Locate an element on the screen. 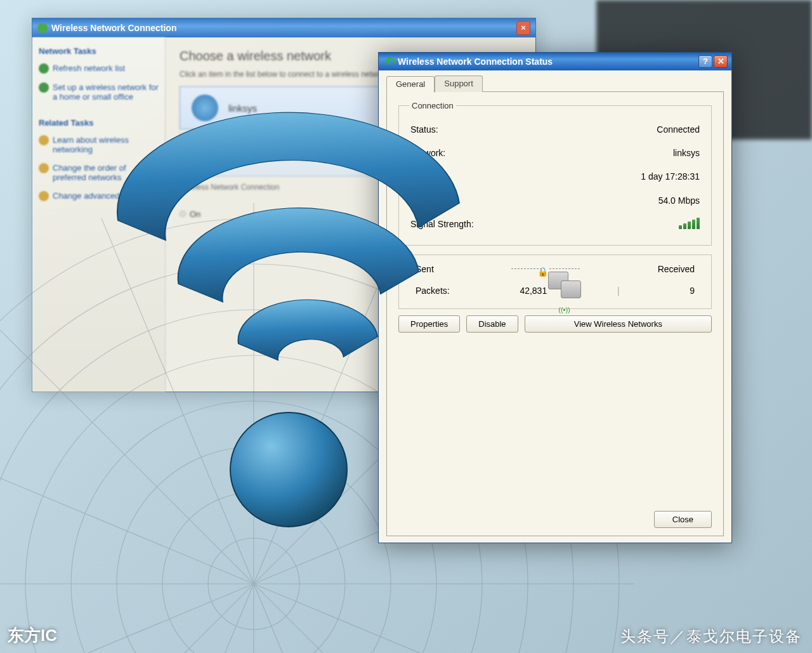 The image size is (812, 653). sent-label: Sent is located at coordinates (425, 269).